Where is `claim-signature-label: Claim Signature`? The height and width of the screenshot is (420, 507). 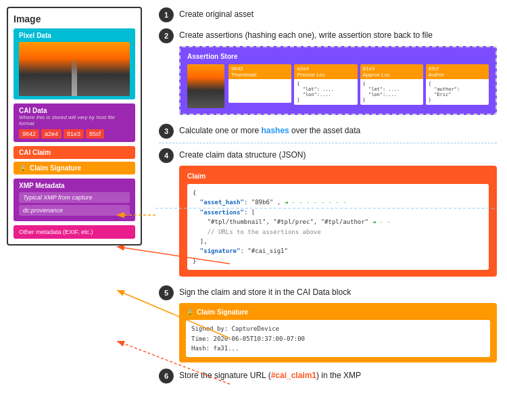 claim-signature-label: Claim Signature is located at coordinates (55, 168).